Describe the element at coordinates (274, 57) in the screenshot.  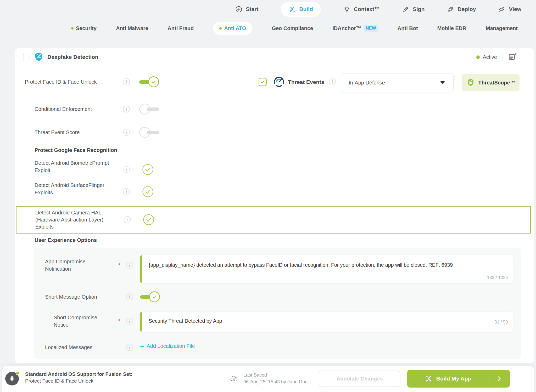
I see `card-header: Deepfake Detection Active` at that location.